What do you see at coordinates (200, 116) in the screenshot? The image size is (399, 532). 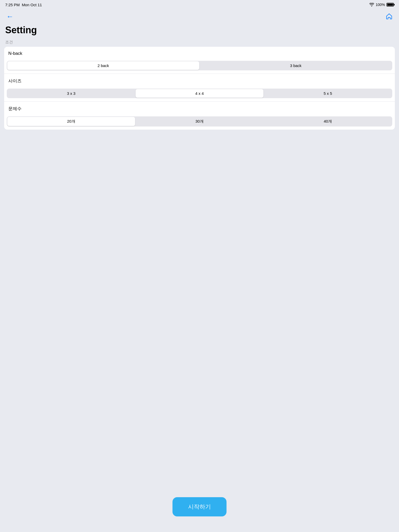 I see `count-section: 문제수 20개 30개 40개` at bounding box center [200, 116].